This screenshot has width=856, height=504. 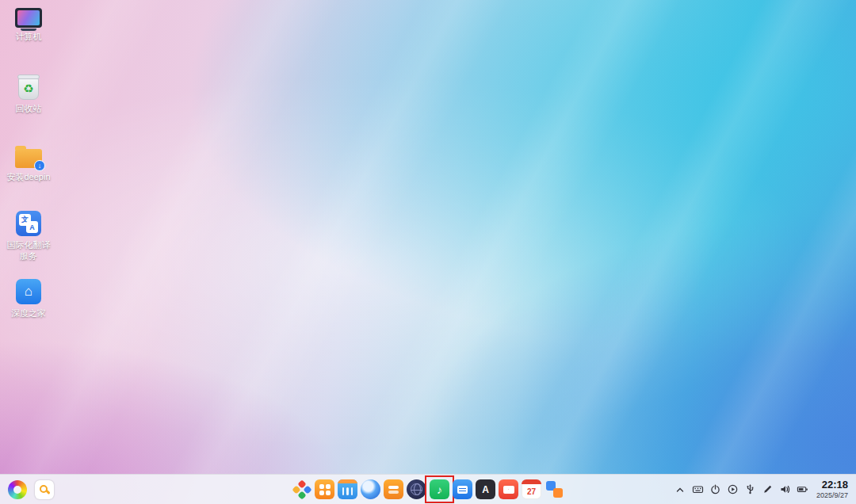 I want to click on desktop-icon-label: 安装deepin, so click(x=29, y=177).